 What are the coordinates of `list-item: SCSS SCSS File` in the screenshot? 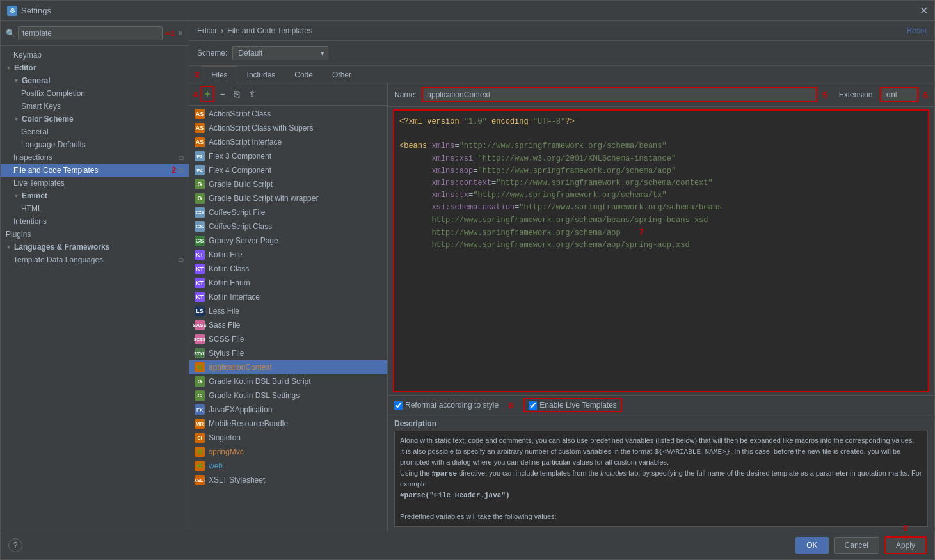 It's located at (288, 339).